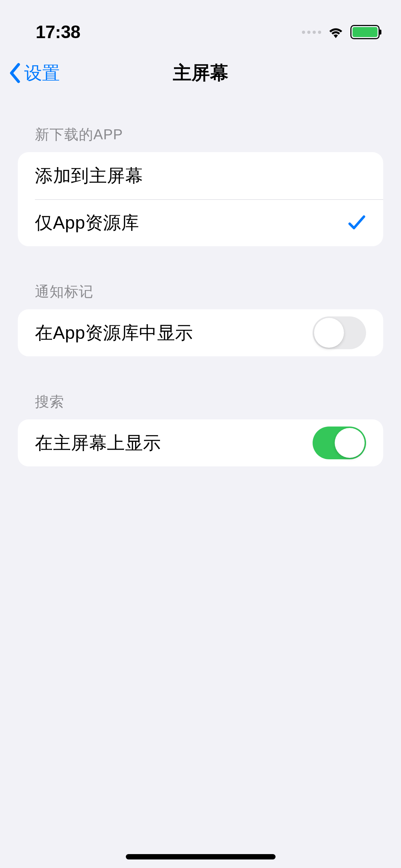  Describe the element at coordinates (200, 333) in the screenshot. I see `group-notification-badges: 在App资源库中显示` at that location.